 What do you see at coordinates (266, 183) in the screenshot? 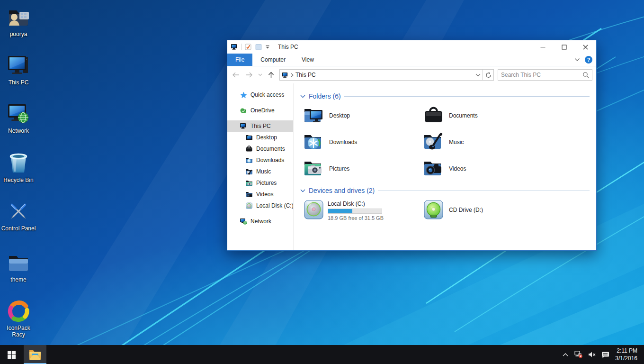
I see `sidebar-item-label: Pictures` at bounding box center [266, 183].